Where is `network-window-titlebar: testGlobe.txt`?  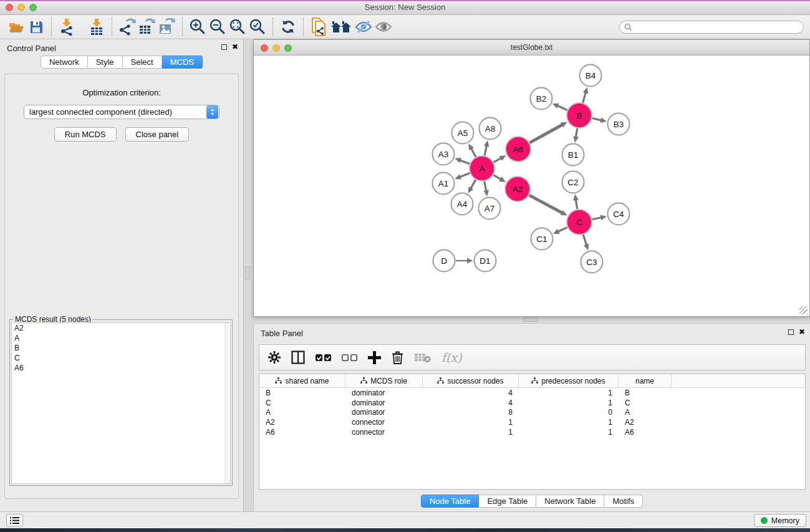 network-window-titlebar: testGlobe.txt is located at coordinates (531, 47).